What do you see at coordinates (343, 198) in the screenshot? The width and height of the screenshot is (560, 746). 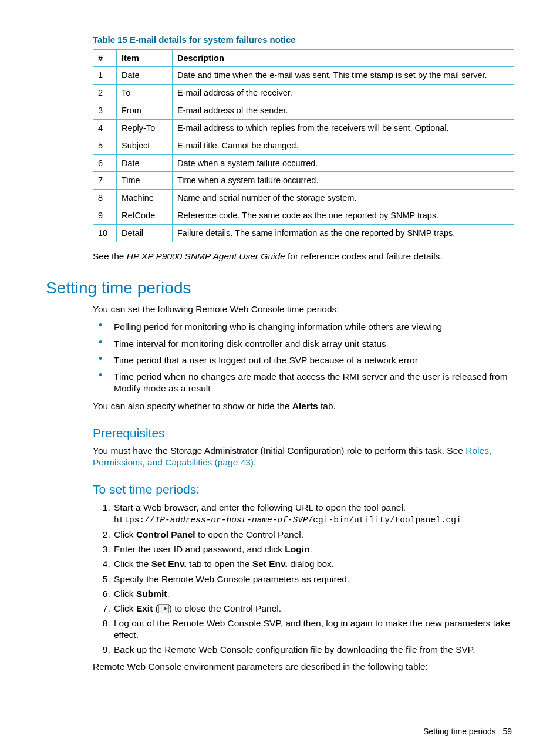 I see `table-cell: Name and serial number of the storage sy…` at bounding box center [343, 198].